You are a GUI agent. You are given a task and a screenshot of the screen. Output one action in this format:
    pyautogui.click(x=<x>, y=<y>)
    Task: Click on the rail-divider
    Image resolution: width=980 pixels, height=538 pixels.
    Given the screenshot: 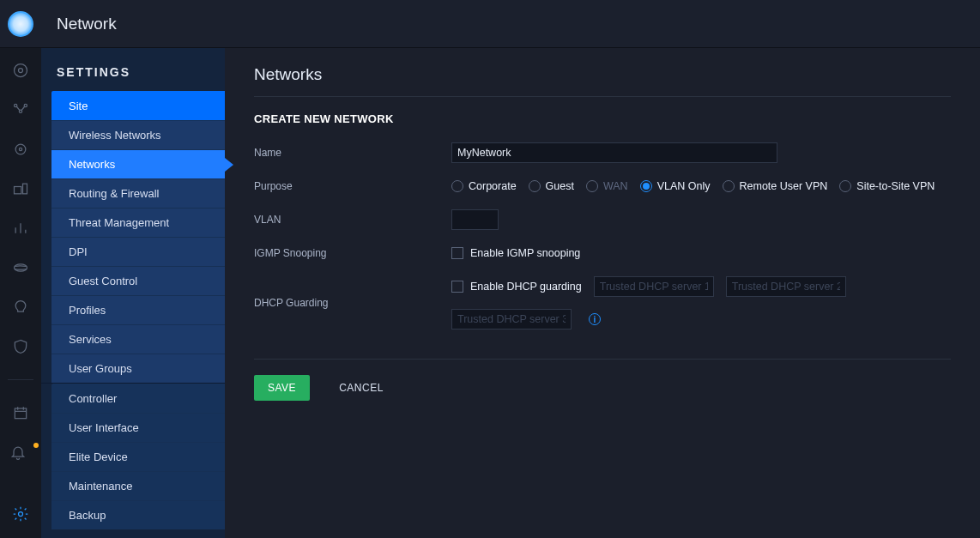 What is the action you would take?
    pyautogui.click(x=21, y=379)
    